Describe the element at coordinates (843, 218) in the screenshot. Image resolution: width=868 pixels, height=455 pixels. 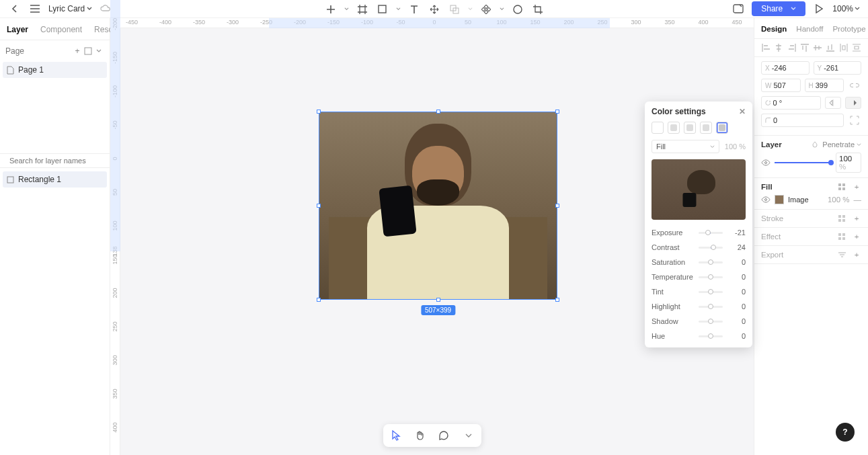
I see `stroke-grid-icon` at that location.